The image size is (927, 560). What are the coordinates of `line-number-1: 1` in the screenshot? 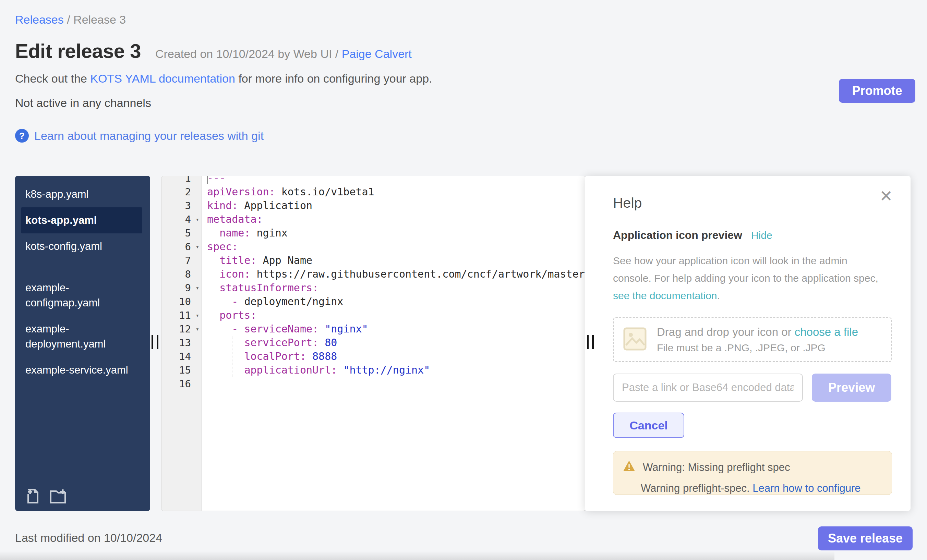 It's located at (181, 181).